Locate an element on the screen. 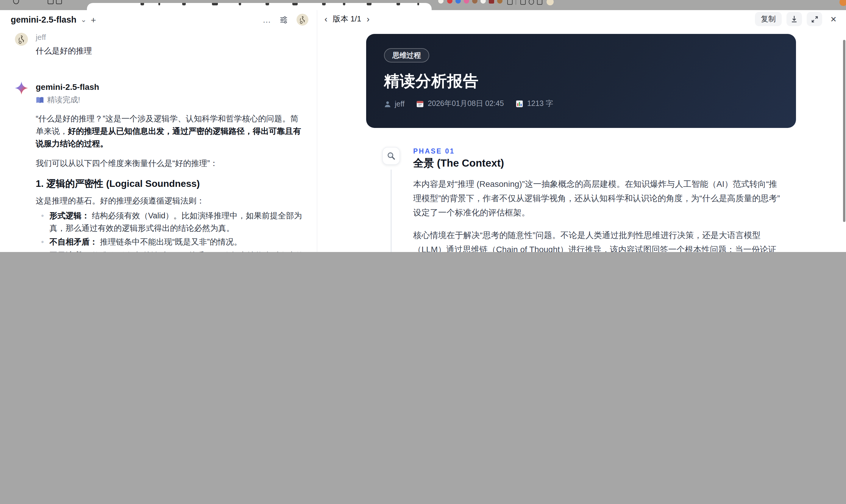  browser-nav-icon is located at coordinates (16, 2).